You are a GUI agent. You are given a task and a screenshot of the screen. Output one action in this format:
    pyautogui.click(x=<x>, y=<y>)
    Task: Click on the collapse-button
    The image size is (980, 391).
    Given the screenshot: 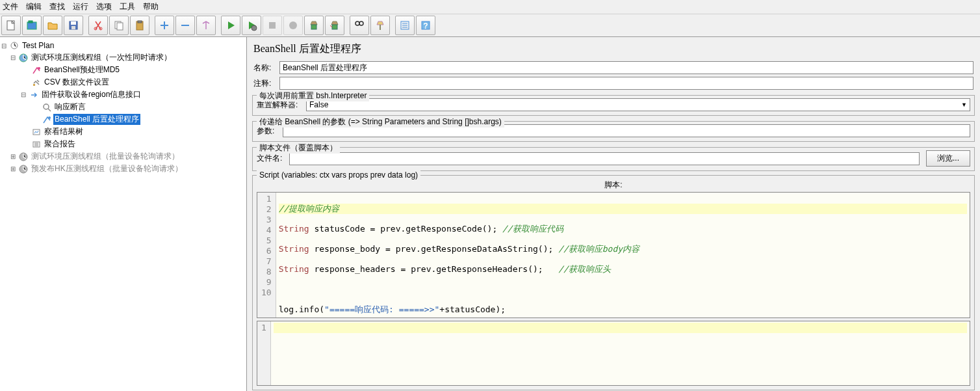 What is the action you would take?
    pyautogui.click(x=185, y=25)
    